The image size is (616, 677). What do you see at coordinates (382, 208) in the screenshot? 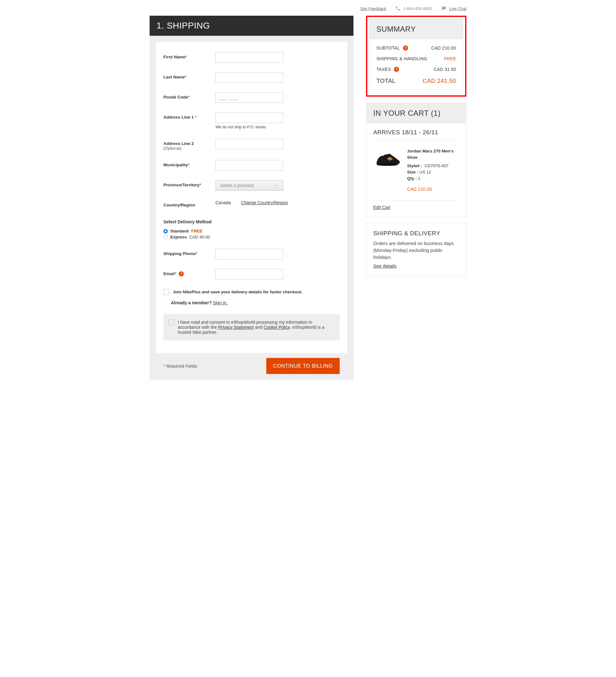
I see `edit-cart-link: Edit Cart` at bounding box center [382, 208].